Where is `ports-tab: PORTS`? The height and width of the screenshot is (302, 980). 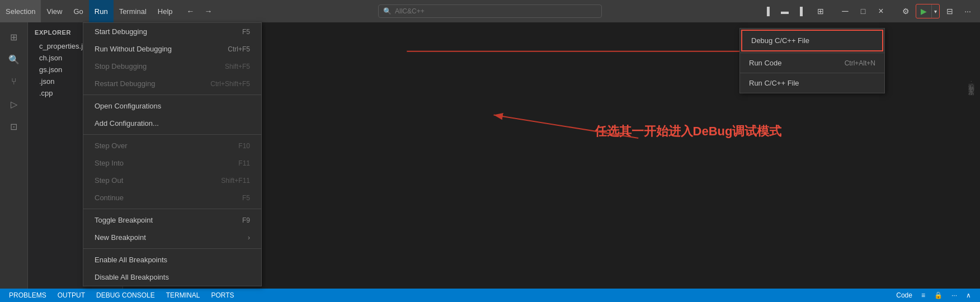 ports-tab: PORTS is located at coordinates (223, 295).